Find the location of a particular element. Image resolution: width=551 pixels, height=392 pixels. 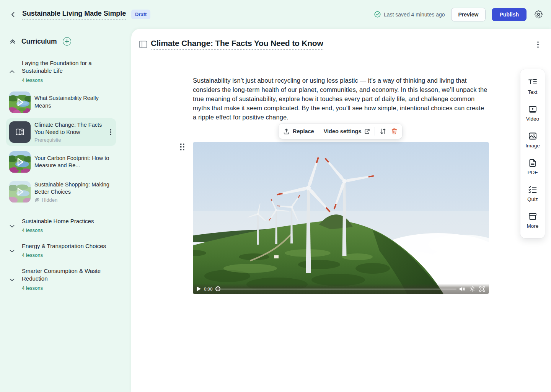

drag-dots-icon is located at coordinates (182, 147).